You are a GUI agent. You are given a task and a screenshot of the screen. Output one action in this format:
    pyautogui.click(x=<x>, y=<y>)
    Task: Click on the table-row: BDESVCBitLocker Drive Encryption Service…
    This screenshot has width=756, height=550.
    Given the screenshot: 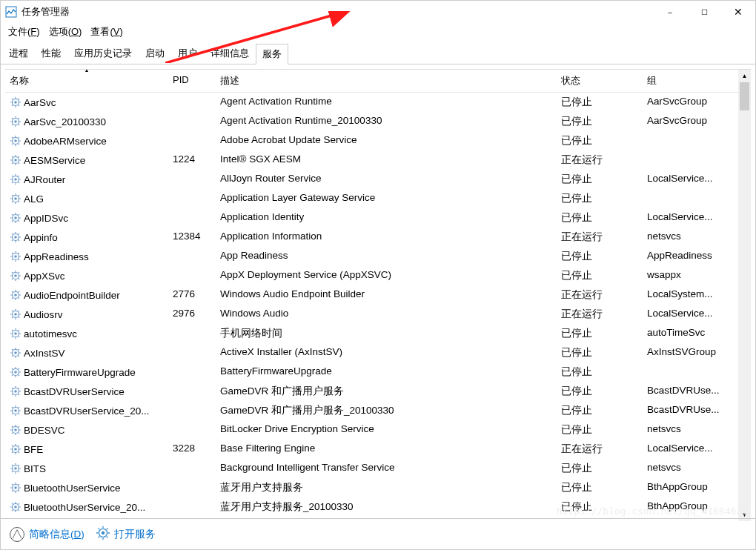 What is the action you would take?
    pyautogui.click(x=378, y=430)
    